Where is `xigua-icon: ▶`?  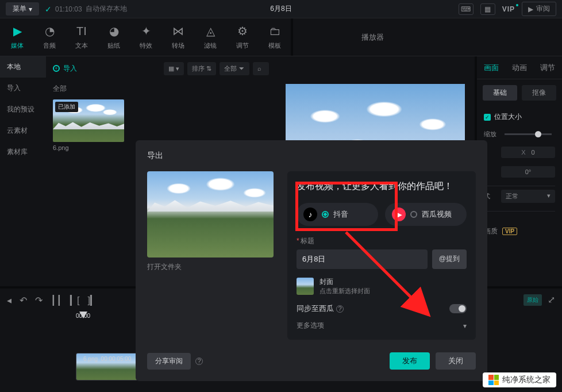
xigua-icon: ▶ is located at coordinates (399, 214).